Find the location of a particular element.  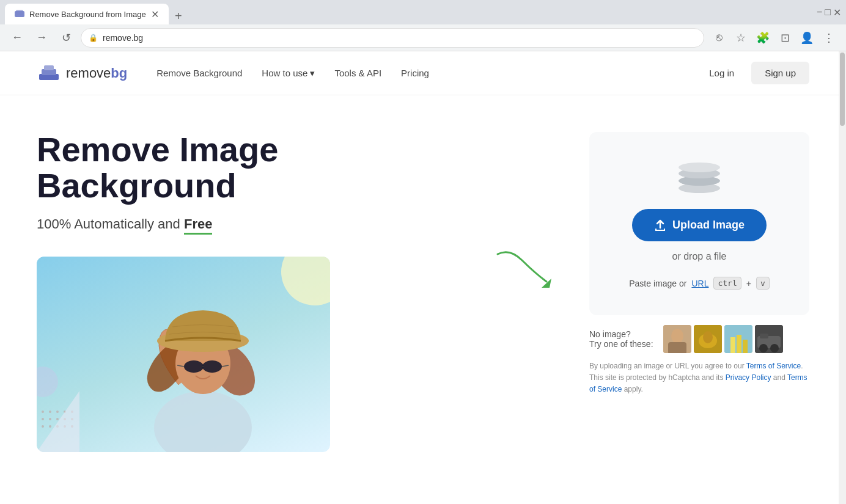

nav-tools-api: Tools & API is located at coordinates (358, 73).